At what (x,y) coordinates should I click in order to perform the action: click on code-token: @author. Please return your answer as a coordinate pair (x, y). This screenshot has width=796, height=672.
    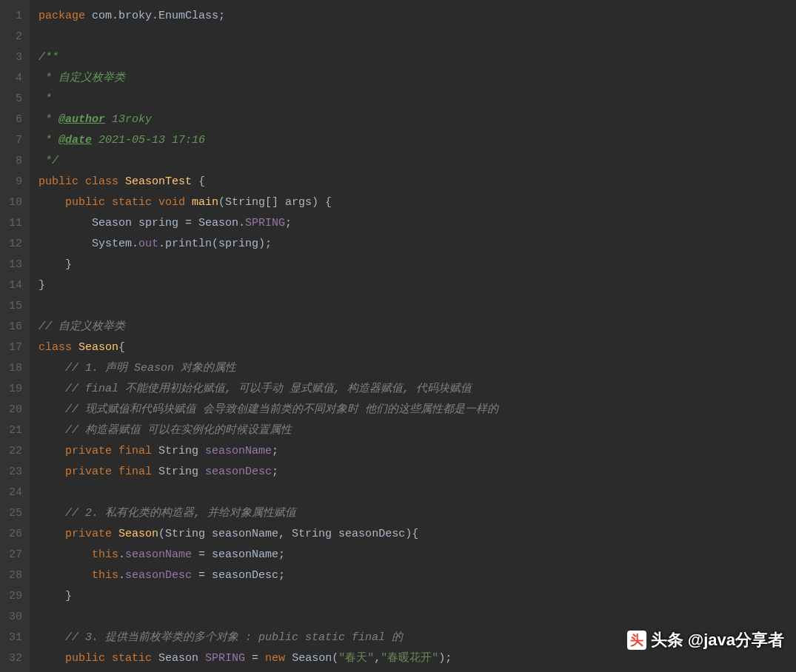
    Looking at the image, I should click on (81, 120).